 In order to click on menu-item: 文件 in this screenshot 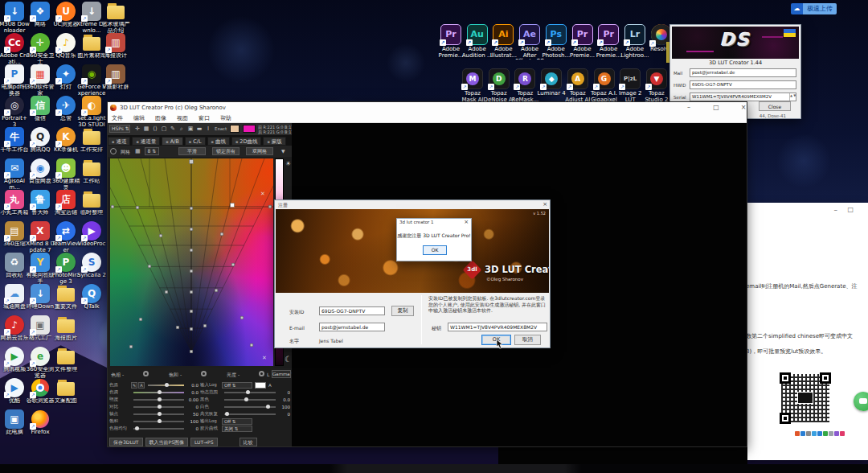, I will do `click(117, 118)`.